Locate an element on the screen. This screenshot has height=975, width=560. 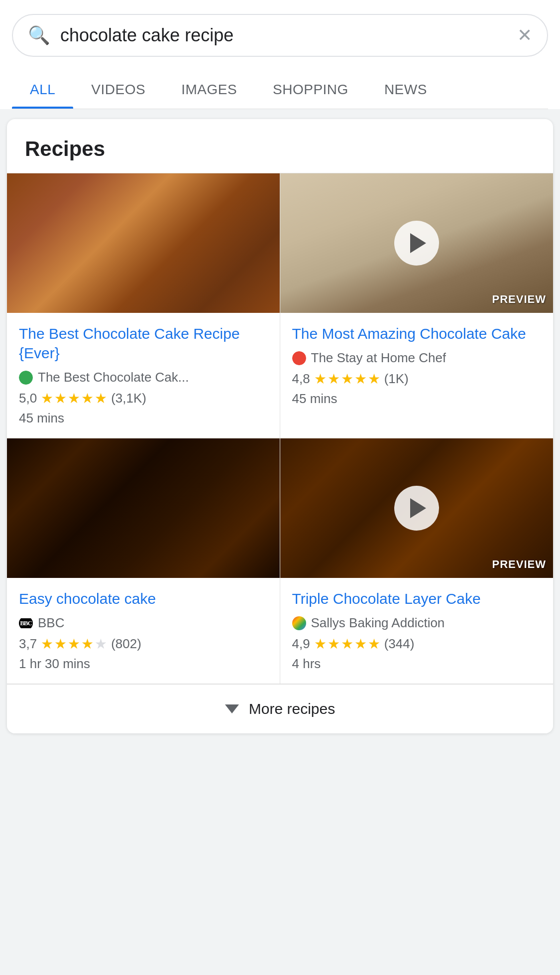
recipe-card-4: PREVIEW Triple Chocolate Layer Cake Sall… is located at coordinates (417, 561).